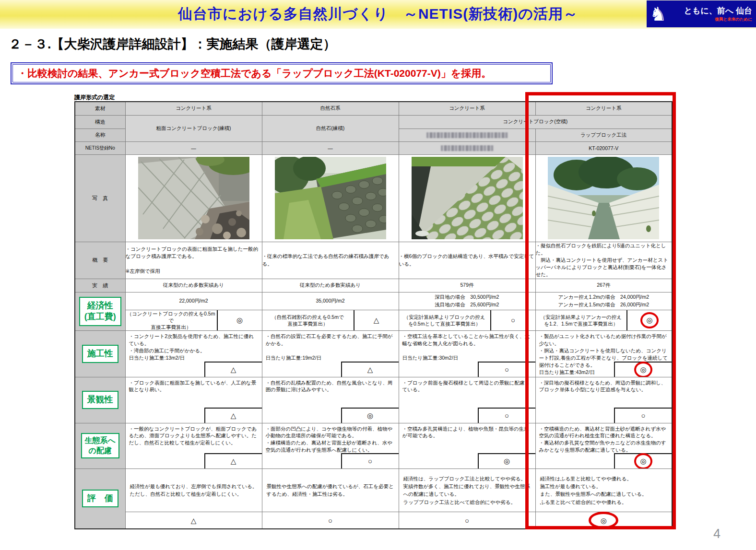 Image resolution: width=756 pixels, height=550 pixels. Describe the element at coordinates (100, 135) in the screenshot. I see `row-label-name: 名称` at that location.